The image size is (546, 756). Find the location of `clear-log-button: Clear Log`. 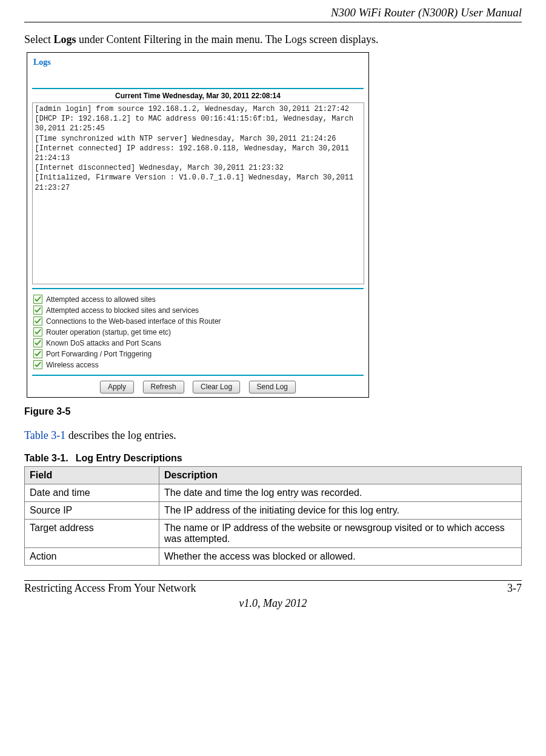

clear-log-button: Clear Log is located at coordinates (216, 387).